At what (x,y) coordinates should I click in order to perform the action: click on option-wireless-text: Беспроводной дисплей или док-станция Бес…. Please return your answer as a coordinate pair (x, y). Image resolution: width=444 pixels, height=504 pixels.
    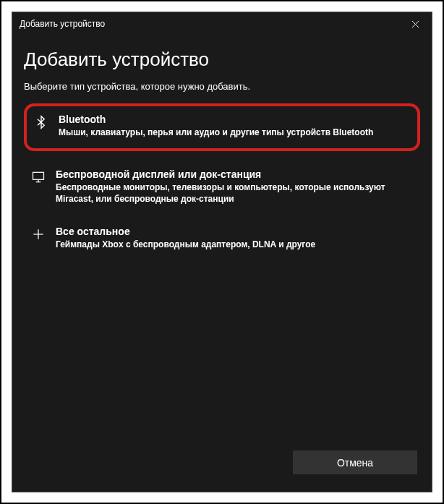
    Looking at the image, I should click on (236, 187).